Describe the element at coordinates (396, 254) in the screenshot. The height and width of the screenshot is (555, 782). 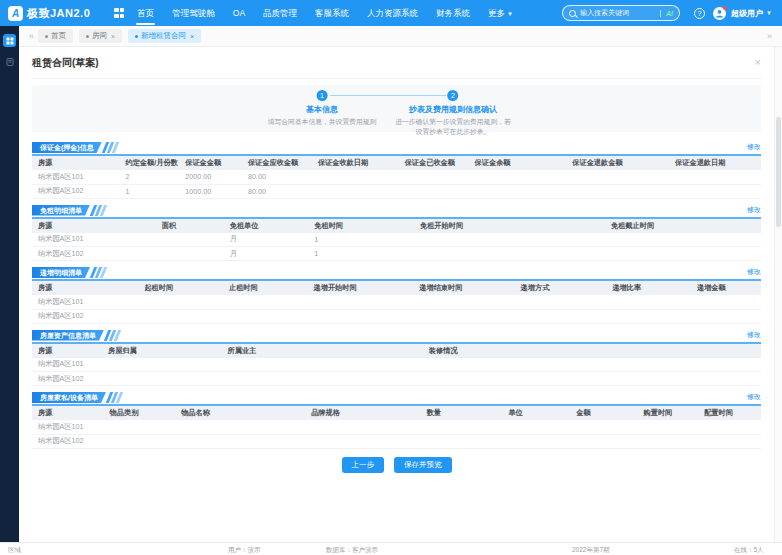
I see `table-row: 纳米园A区102月1` at that location.